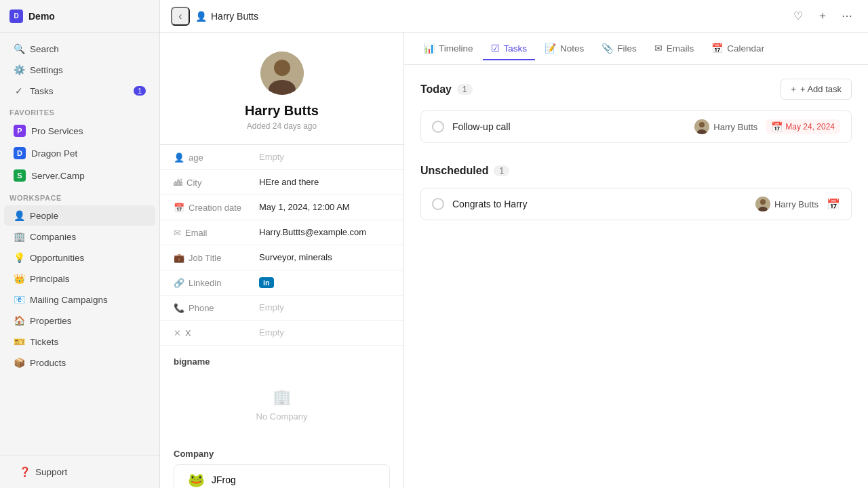  Describe the element at coordinates (793, 89) in the screenshot. I see `add-task-plus-icon: +` at that location.